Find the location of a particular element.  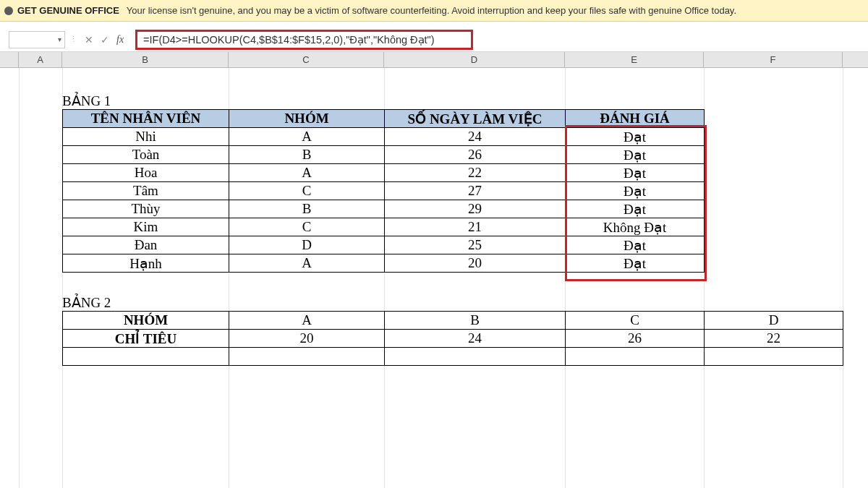

table1-title: BẢNG 1 is located at coordinates (453, 101).